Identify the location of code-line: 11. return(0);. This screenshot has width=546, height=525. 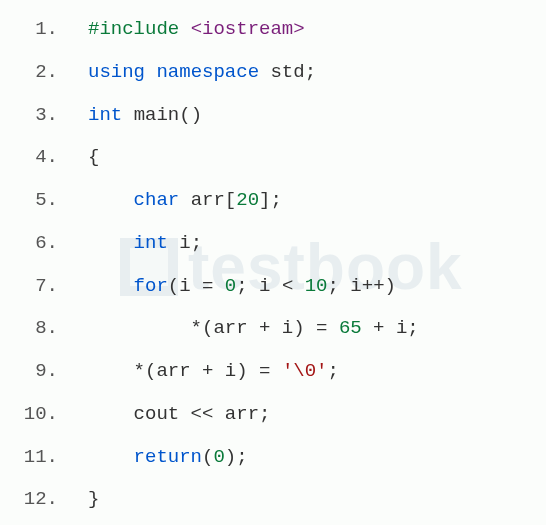
(273, 458).